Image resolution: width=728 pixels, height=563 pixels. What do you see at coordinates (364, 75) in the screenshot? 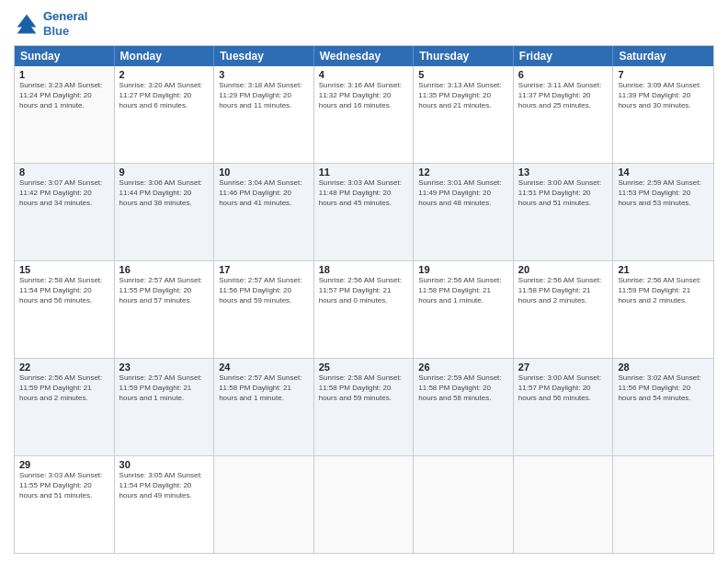
I see `day-number: 4` at bounding box center [364, 75].